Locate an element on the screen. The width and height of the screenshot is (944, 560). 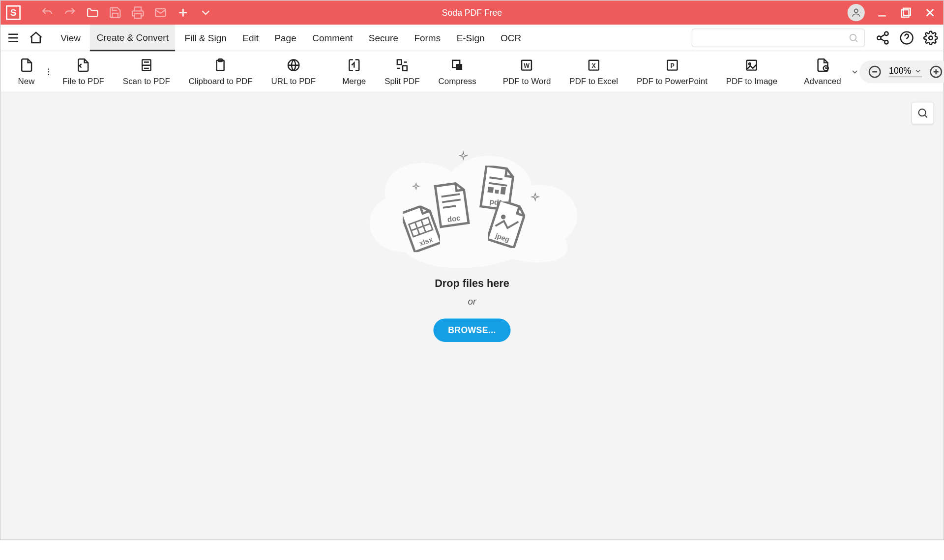
tool-label: PDF to Word is located at coordinates (527, 81).